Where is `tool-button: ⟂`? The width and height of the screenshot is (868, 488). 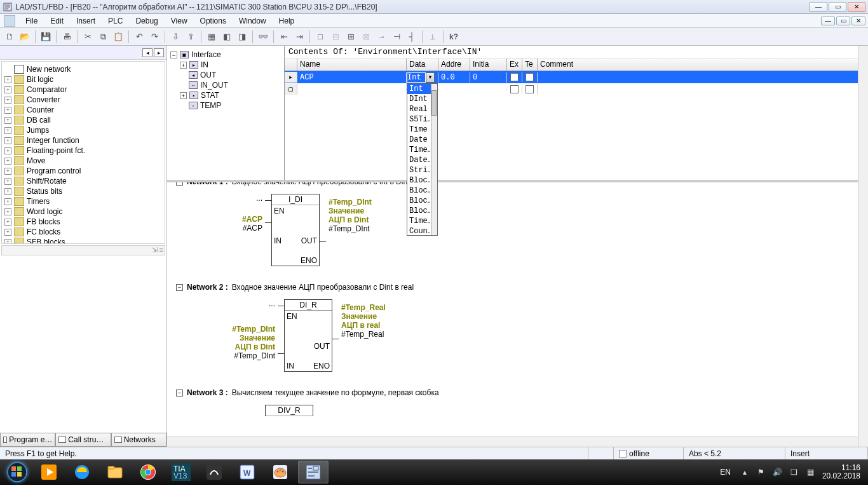
tool-button: ⟂ is located at coordinates (433, 37).